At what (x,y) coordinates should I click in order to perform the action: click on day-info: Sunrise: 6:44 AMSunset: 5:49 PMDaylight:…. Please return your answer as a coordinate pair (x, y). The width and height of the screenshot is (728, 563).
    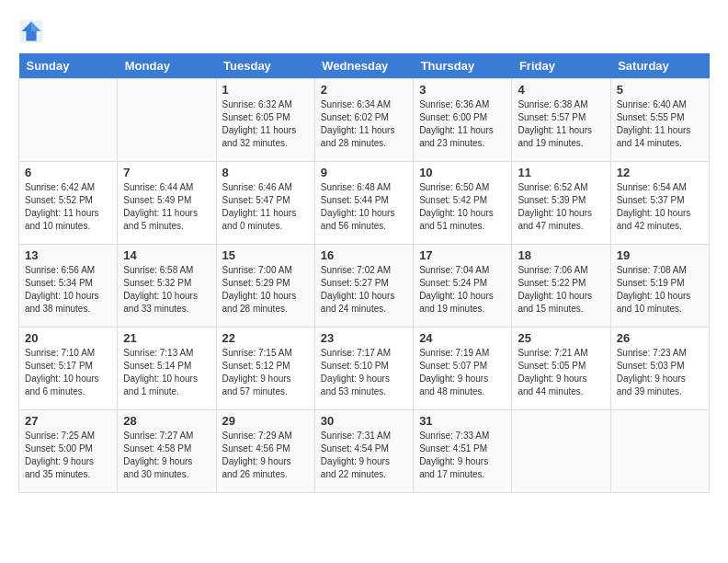
    Looking at the image, I should click on (166, 207).